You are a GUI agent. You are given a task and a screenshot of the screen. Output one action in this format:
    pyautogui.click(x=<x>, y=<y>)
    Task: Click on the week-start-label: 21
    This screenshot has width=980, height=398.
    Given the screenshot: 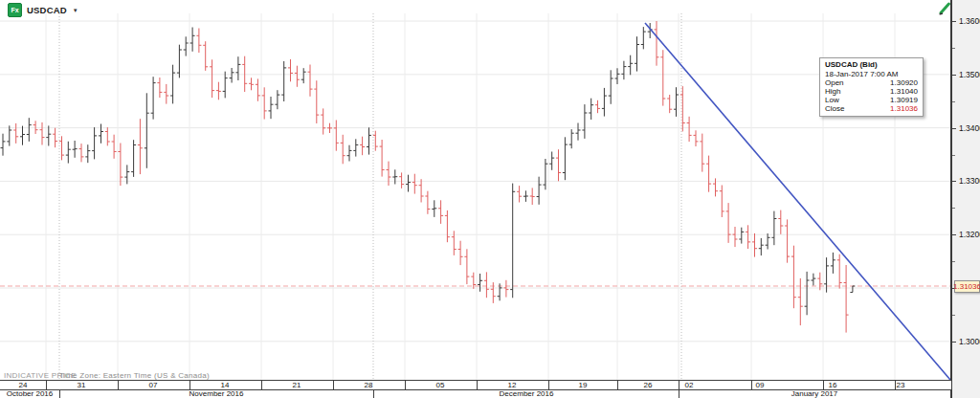 What is the action you would take?
    pyautogui.click(x=297, y=385)
    